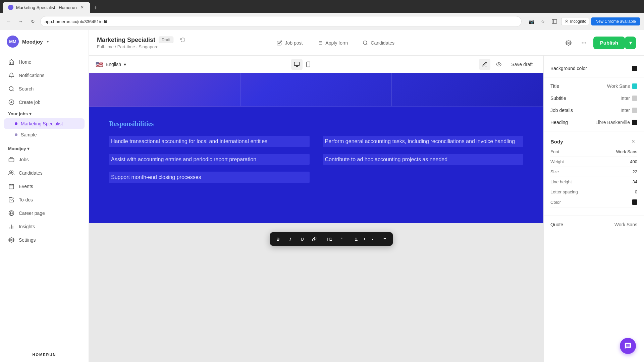 The width and height of the screenshot is (644, 362). Describe the element at coordinates (485, 64) in the screenshot. I see `pencil-icon` at that location.